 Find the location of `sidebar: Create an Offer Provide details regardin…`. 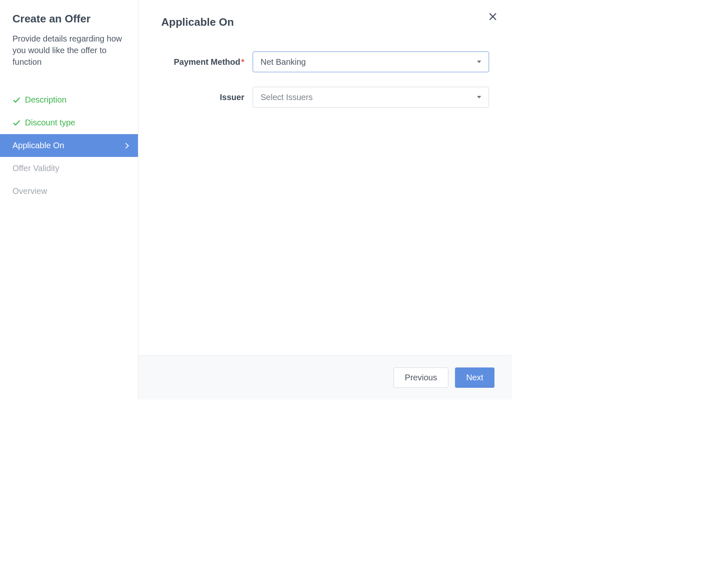

sidebar: Create an Offer Provide details regardin… is located at coordinates (69, 200).